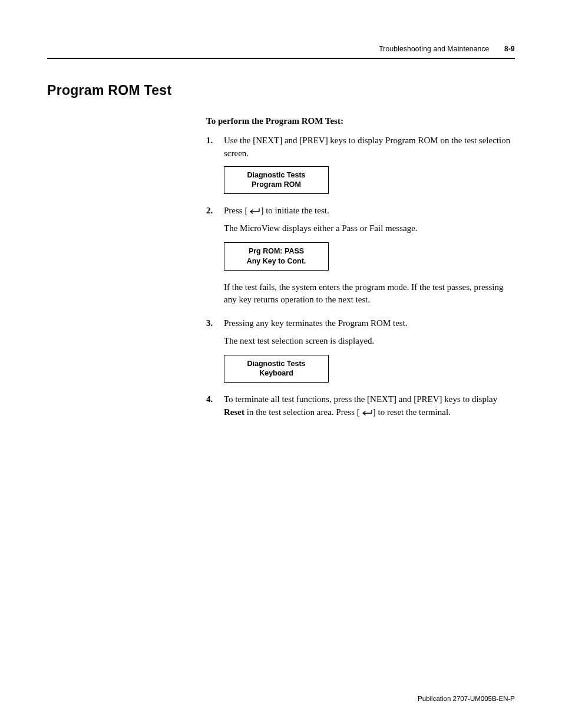 The height and width of the screenshot is (728, 562). I want to click on step-4: To terminate all test functions, press t…, so click(361, 406).